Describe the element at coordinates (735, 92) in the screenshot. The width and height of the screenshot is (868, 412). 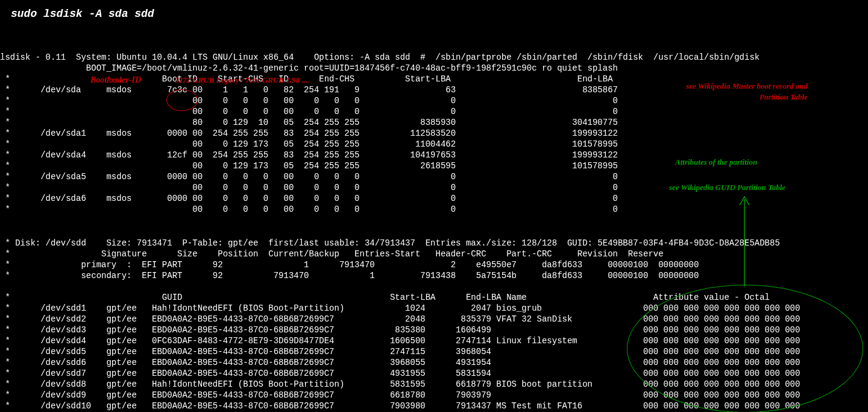
I see `annotation-wikipedia-mbr: see Wikipedia Master boot record and Par…` at that location.